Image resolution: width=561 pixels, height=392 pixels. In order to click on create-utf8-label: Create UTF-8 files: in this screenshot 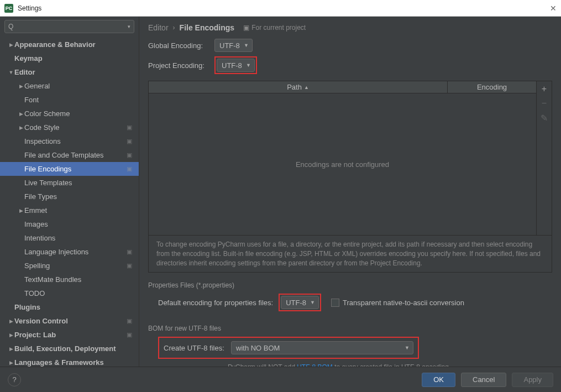, I will do `click(195, 348)`.